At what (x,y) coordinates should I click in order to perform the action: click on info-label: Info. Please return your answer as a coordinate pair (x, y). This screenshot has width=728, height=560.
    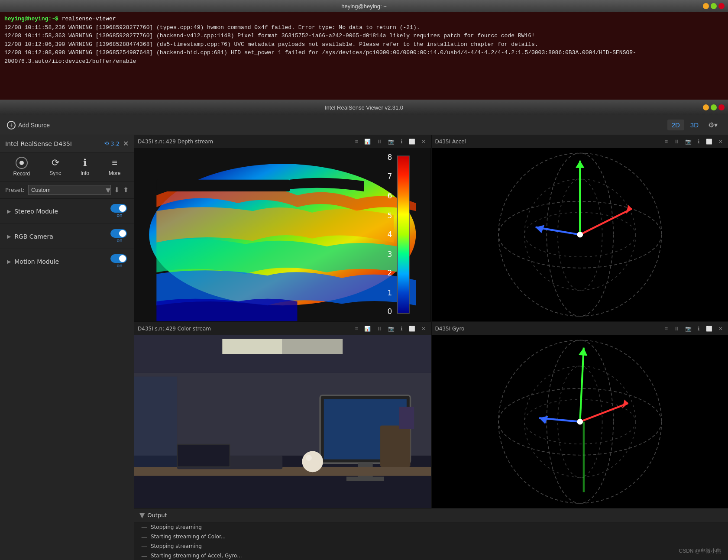
    Looking at the image, I should click on (85, 173).